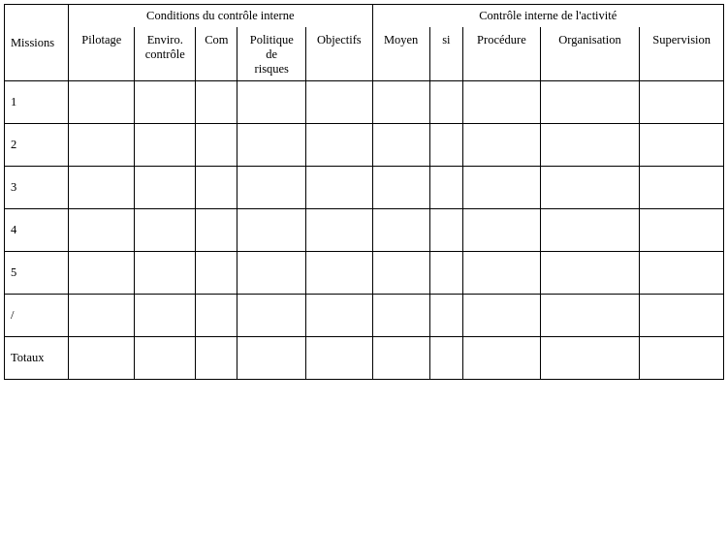  I want to click on row-totaux-objectifs, so click(339, 358).